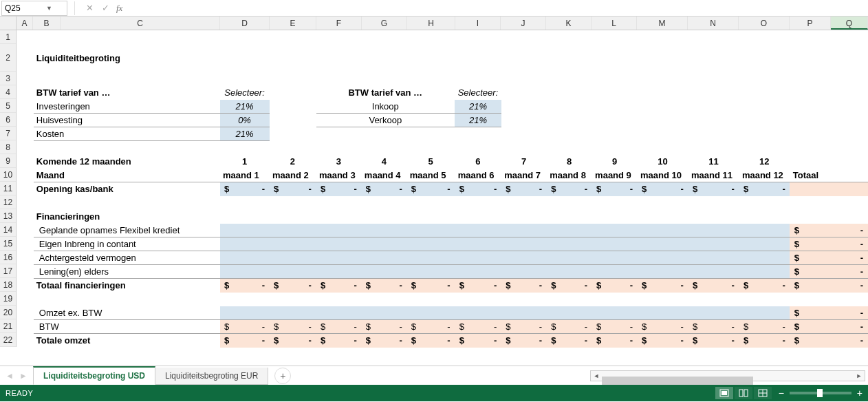  Describe the element at coordinates (34, 8) in the screenshot. I see `name-box: Q25 ▼` at that location.